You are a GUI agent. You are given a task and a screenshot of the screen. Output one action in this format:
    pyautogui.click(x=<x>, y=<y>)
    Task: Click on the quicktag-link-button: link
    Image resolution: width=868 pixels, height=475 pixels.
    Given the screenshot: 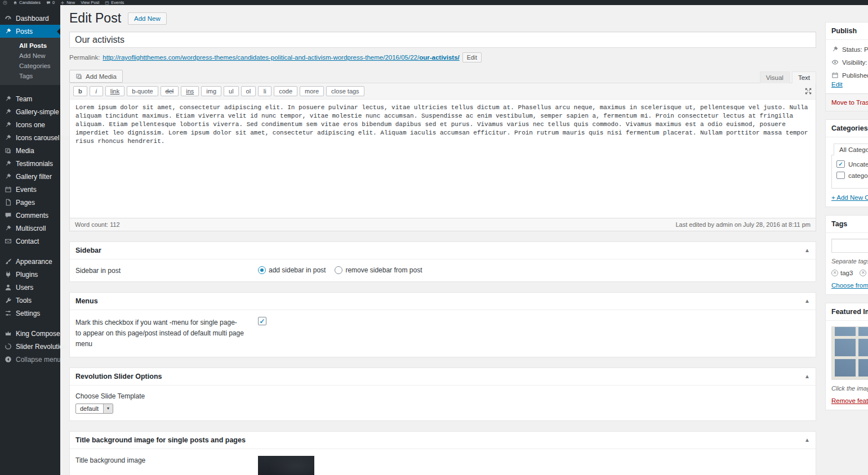 What is the action you would take?
    pyautogui.click(x=115, y=91)
    